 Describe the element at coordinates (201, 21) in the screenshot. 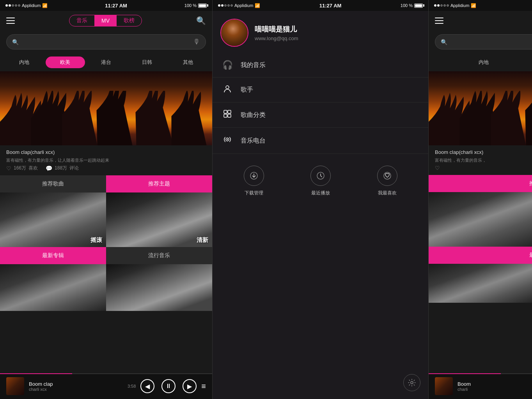

I see `search-button: 🔍` at that location.